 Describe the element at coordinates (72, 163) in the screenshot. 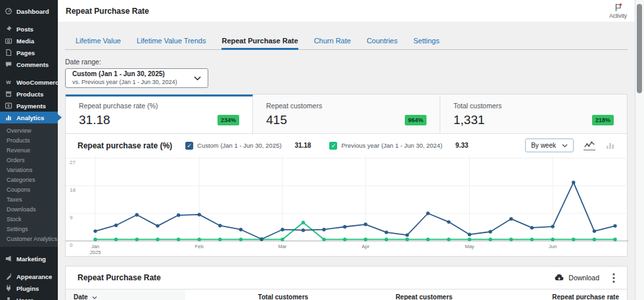

I see `svg-text: 27` at that location.